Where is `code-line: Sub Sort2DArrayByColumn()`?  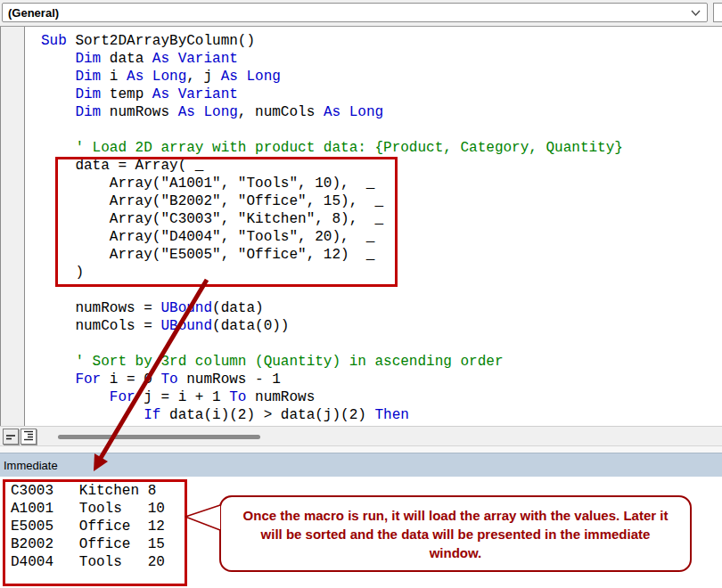
code-line: Sub Sort2DArrayByColumn() is located at coordinates (332, 41).